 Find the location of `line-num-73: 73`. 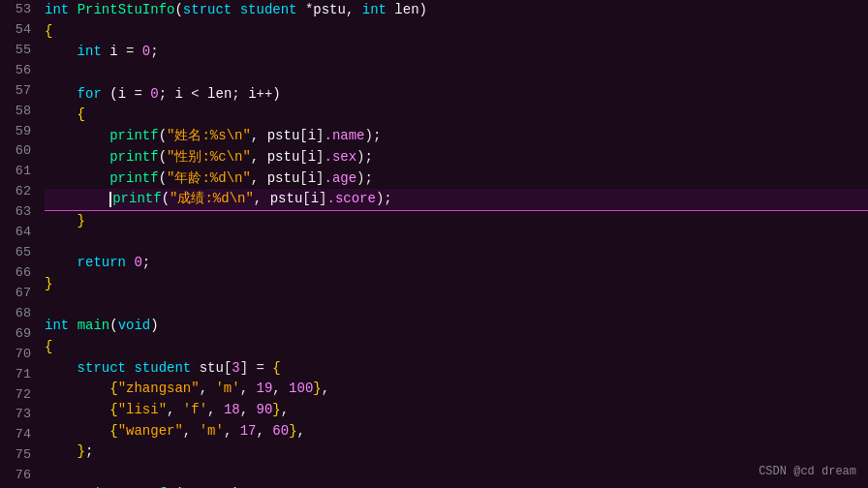

line-num-73: 73 is located at coordinates (19, 414).